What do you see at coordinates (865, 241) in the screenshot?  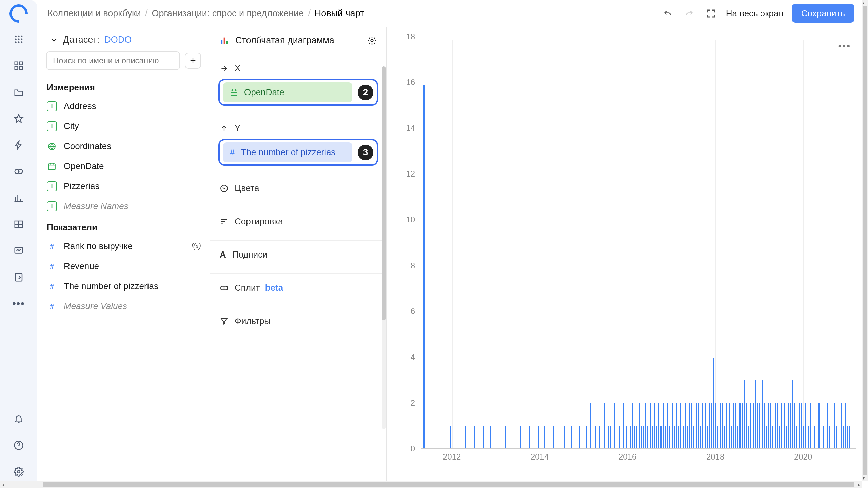 I see `page-scrollbar-v: ▴▾` at bounding box center [865, 241].